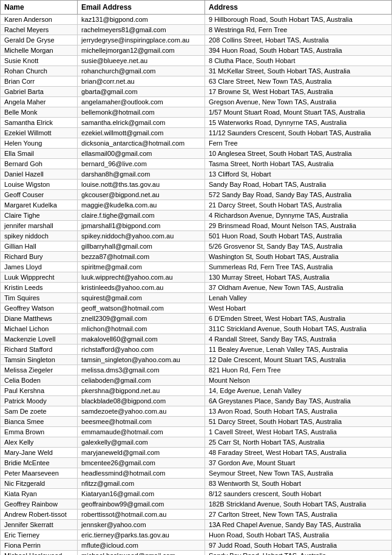 This screenshot has height=555, width=392. Describe the element at coordinates (197, 278) in the screenshot. I see `table-row: Luuk Wippprechtluuk.wipprecht@yahoo.com.…` at that location.